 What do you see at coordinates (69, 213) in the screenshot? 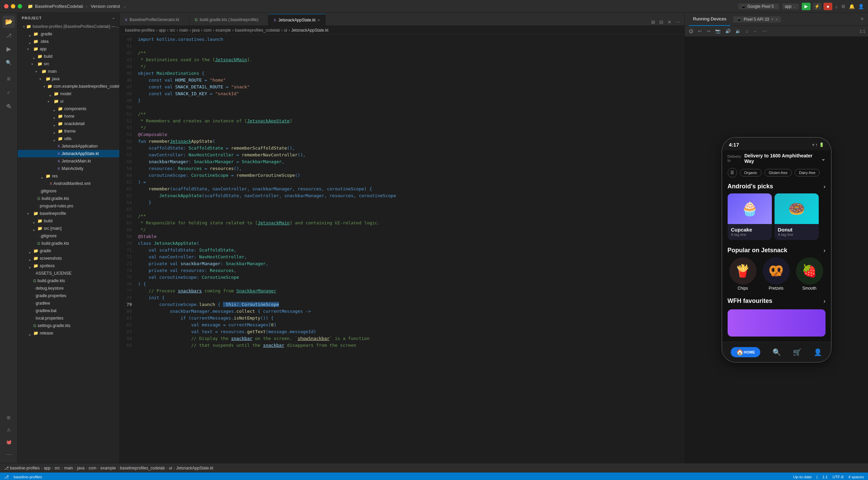
I see `sidebar-item-baselineprofile: ▾ 📁 baselineprofile` at bounding box center [69, 213].